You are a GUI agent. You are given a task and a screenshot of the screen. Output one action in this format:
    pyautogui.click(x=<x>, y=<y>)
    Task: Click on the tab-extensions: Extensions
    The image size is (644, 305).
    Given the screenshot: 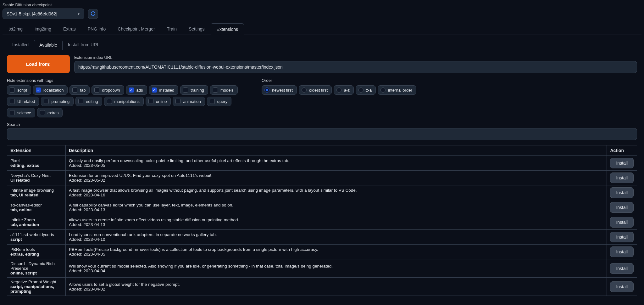 What is the action you would take?
    pyautogui.click(x=227, y=29)
    